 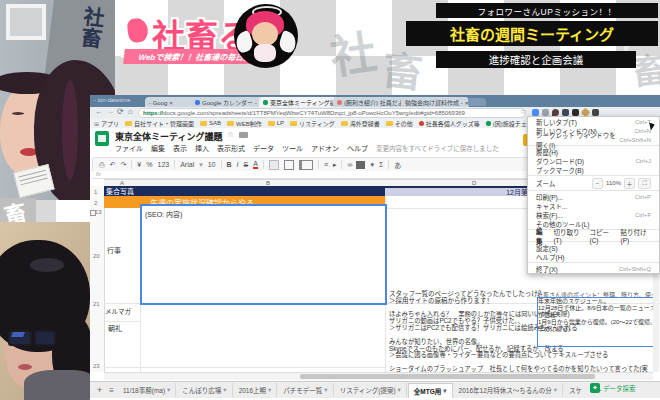 I want to click on menu-edit: 編集, so click(x=158, y=148).